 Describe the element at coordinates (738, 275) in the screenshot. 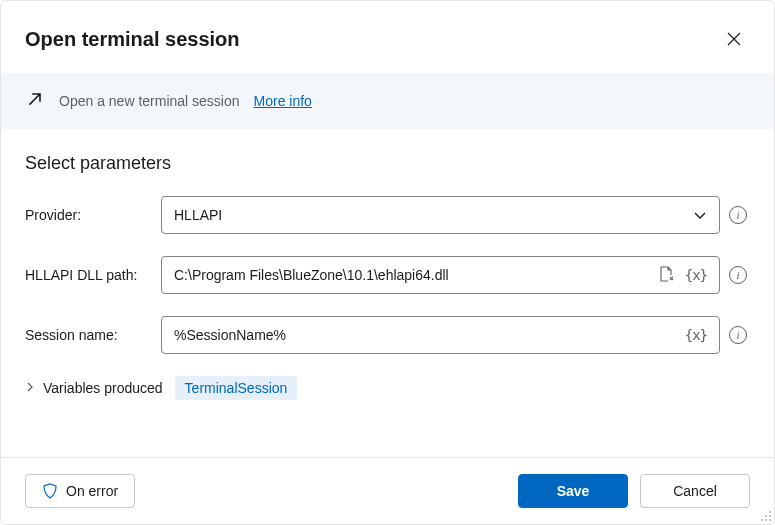

I see `dll-path-info-icon: i` at that location.